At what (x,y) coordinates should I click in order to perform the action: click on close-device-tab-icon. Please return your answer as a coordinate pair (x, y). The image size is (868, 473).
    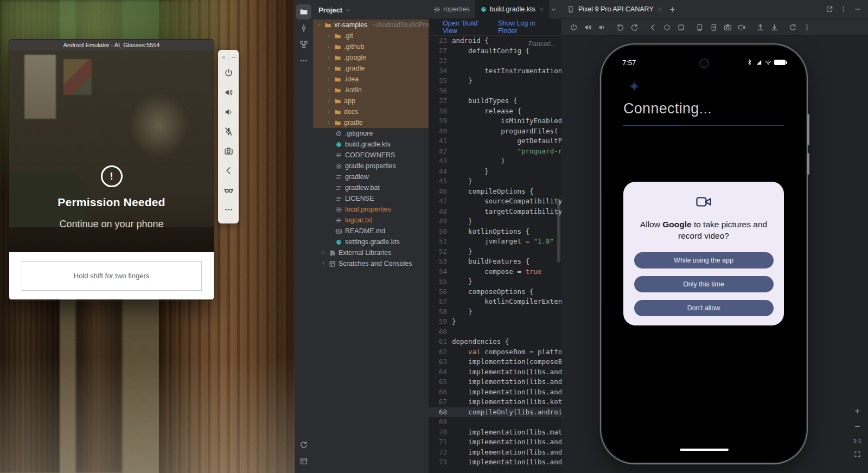
    Looking at the image, I should click on (660, 10).